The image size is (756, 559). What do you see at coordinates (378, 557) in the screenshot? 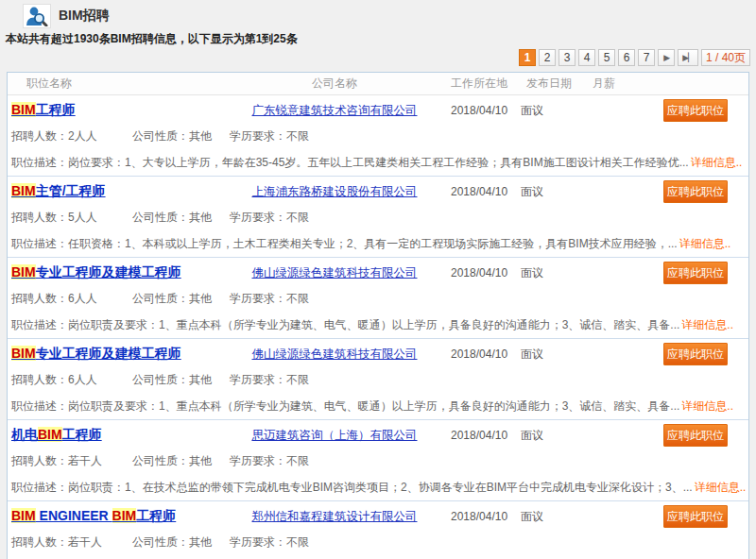
I see `job-row-desc-line: 职位描述：任职资格：1、本科及以上学历，具有1年以上工作经验，有施工现场工作经验…` at bounding box center [378, 557].